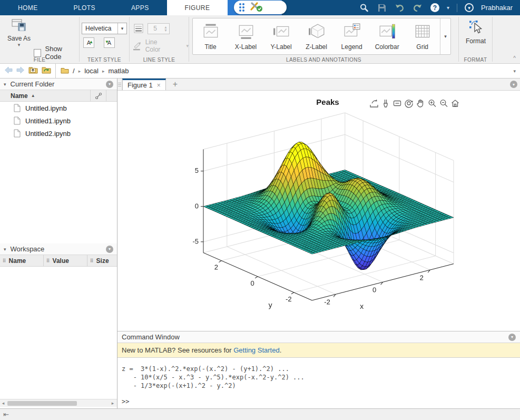  What do you see at coordinates (102, 260) in the screenshot?
I see `workspace-size-column: ⠿ Size` at bounding box center [102, 260].